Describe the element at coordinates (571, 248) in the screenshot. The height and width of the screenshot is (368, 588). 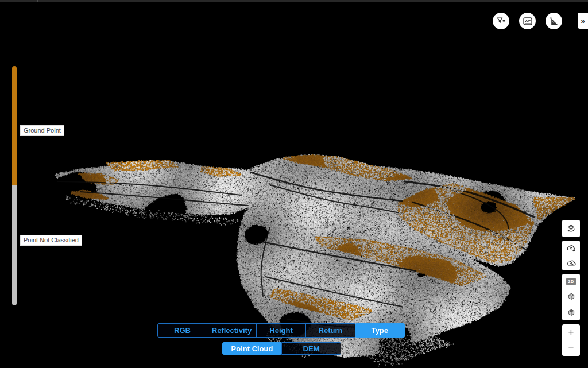
I see `cloud-add-points-icon` at that location.